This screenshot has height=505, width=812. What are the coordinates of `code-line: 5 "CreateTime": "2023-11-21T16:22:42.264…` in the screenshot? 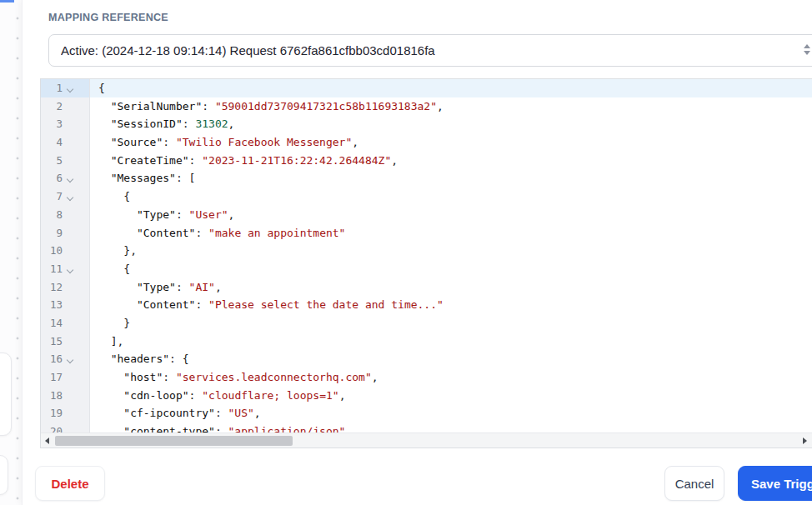 It's located at (427, 161).